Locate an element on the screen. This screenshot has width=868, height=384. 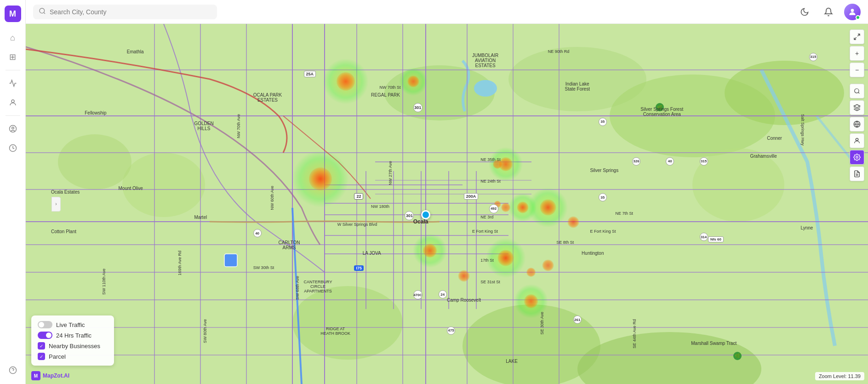
badge-nfs60: Nfs 60 is located at coordinates (716, 239).